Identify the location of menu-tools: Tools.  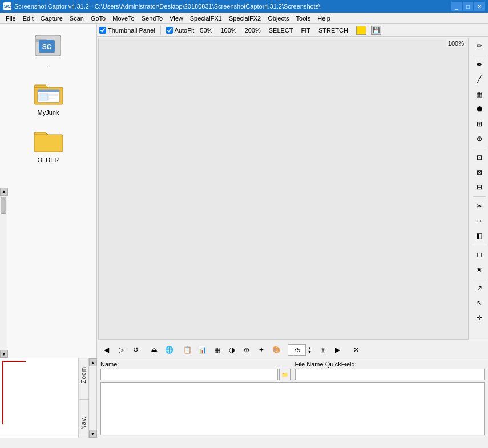
(304, 18).